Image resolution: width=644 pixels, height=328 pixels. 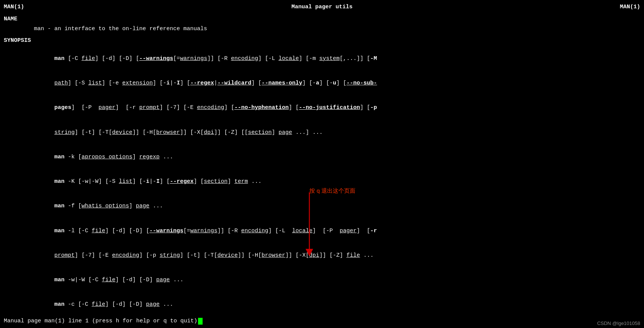 I want to click on name-heading: NAME, so click(x=322, y=19).